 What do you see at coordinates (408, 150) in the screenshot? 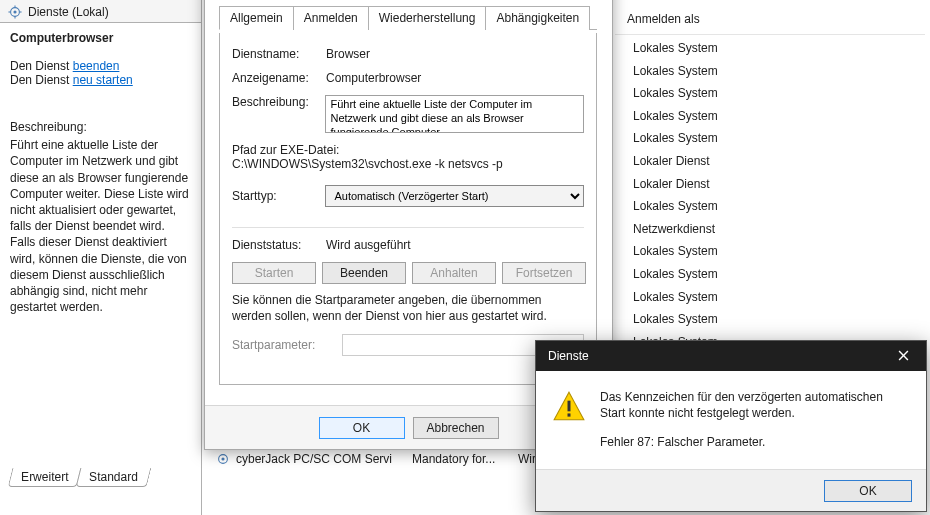
I see `label-exe-path: Pfad zur EXE-Datei:` at bounding box center [408, 150].